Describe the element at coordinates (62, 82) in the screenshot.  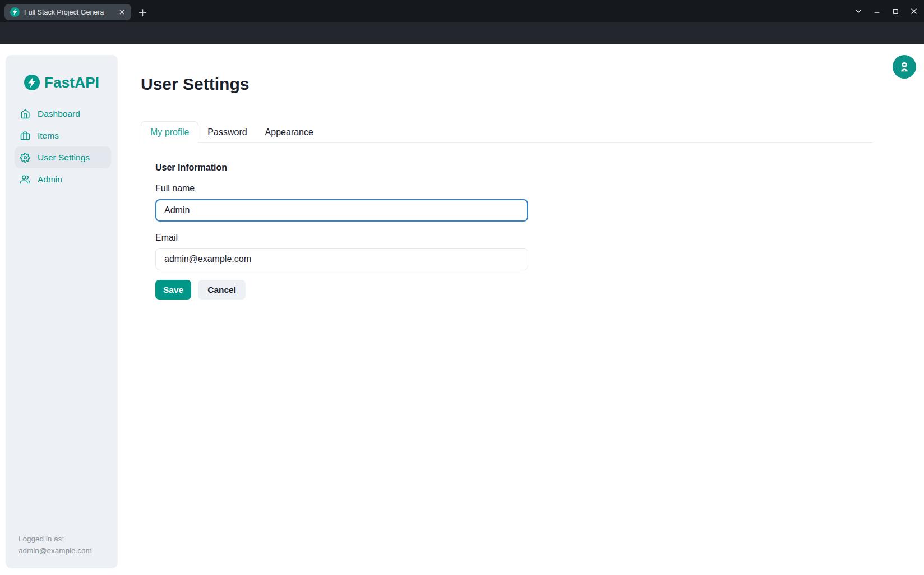
I see `fastapi-logo: FastAPI` at that location.